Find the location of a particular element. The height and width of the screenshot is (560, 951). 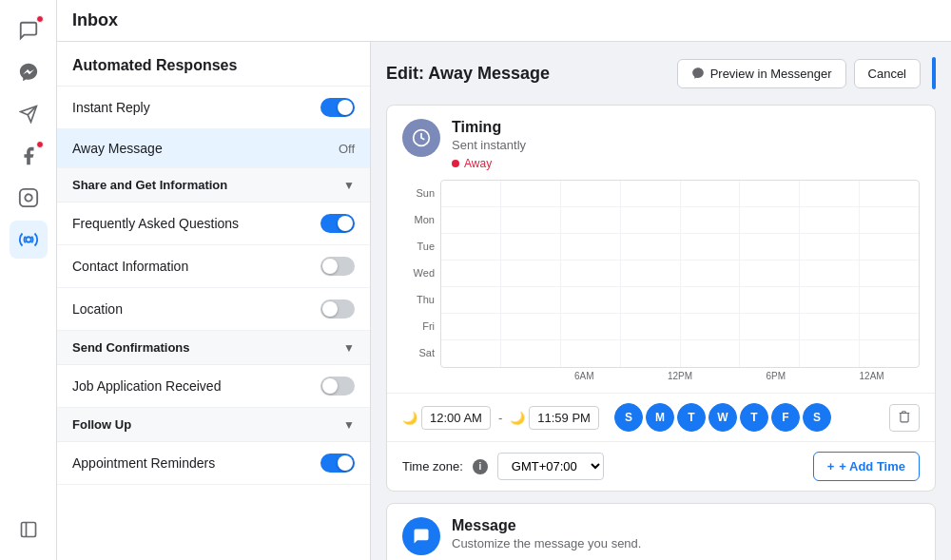

grid-row-sat is located at coordinates (680, 354).